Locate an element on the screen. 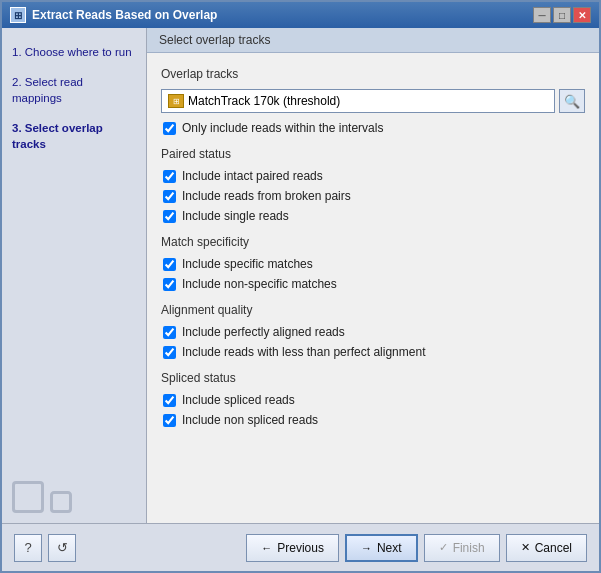 The width and height of the screenshot is (601, 573). help-button: ? is located at coordinates (28, 548).